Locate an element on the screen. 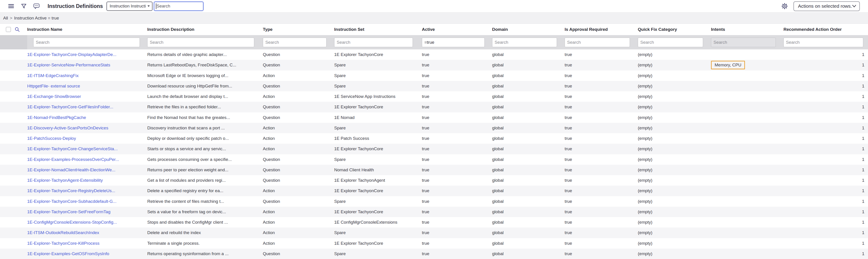  column-header-recommended-action-order: Recommended Action Order is located at coordinates (826, 30).